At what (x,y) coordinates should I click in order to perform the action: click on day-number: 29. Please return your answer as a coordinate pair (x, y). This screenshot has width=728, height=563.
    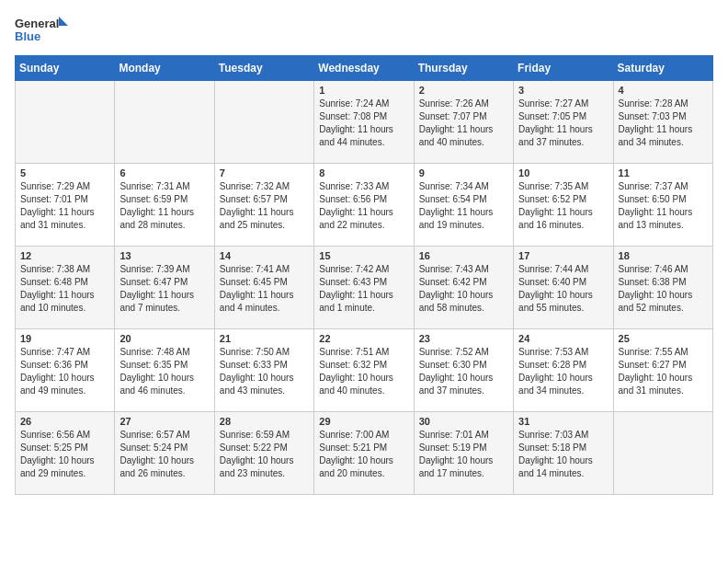
    Looking at the image, I should click on (364, 421).